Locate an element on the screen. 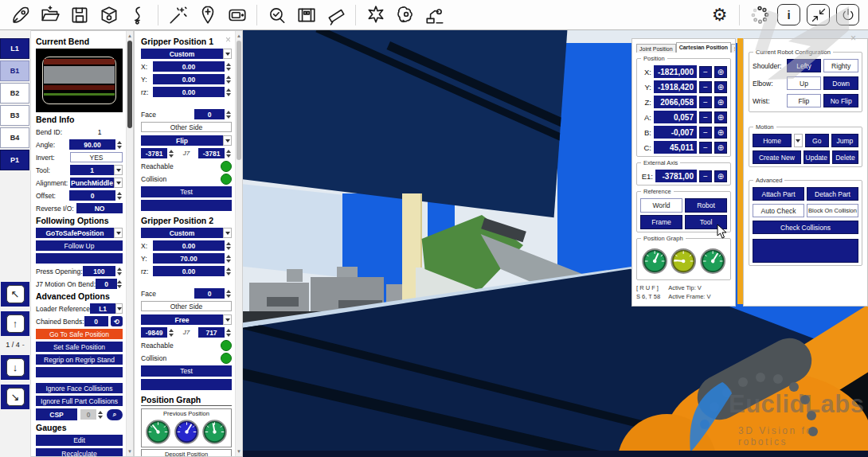 The width and height of the screenshot is (868, 457). invert-field: YES is located at coordinates (96, 158).